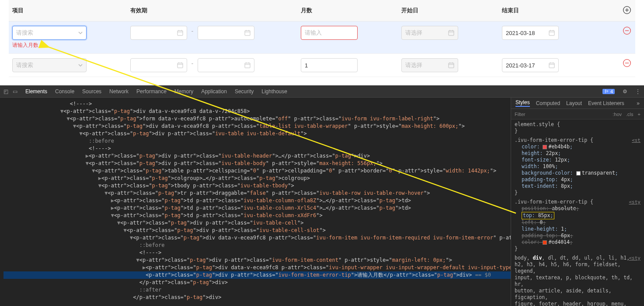 The image size is (644, 306). Describe the element at coordinates (530, 65) in the screenshot. I see `end-date-input: 2021-03-17` at that location.